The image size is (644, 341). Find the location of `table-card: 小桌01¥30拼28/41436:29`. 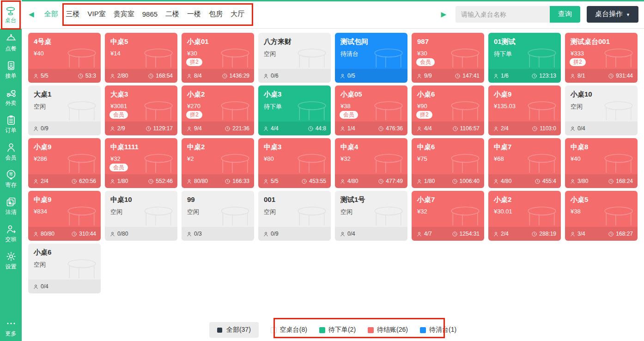

table-card: 小桌01¥30拼28/41436:29 is located at coordinates (218, 58).